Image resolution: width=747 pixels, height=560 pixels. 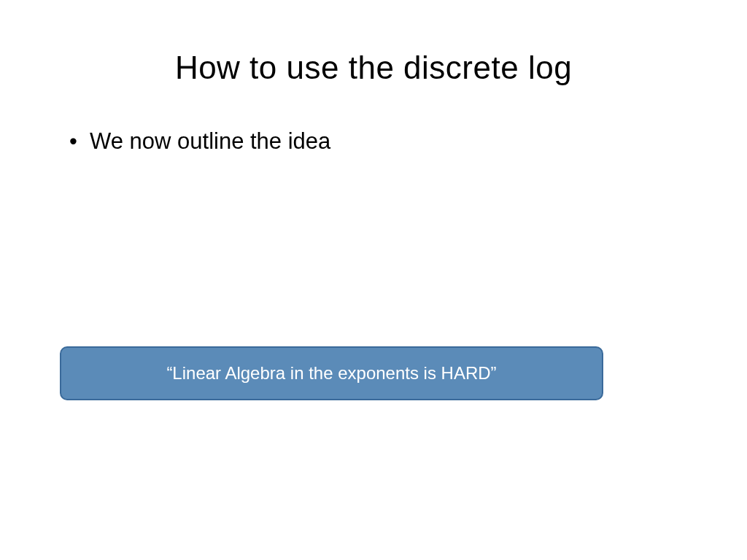 What do you see at coordinates (409, 141) in the screenshot?
I see `bullet-item: We now outline the idea` at bounding box center [409, 141].